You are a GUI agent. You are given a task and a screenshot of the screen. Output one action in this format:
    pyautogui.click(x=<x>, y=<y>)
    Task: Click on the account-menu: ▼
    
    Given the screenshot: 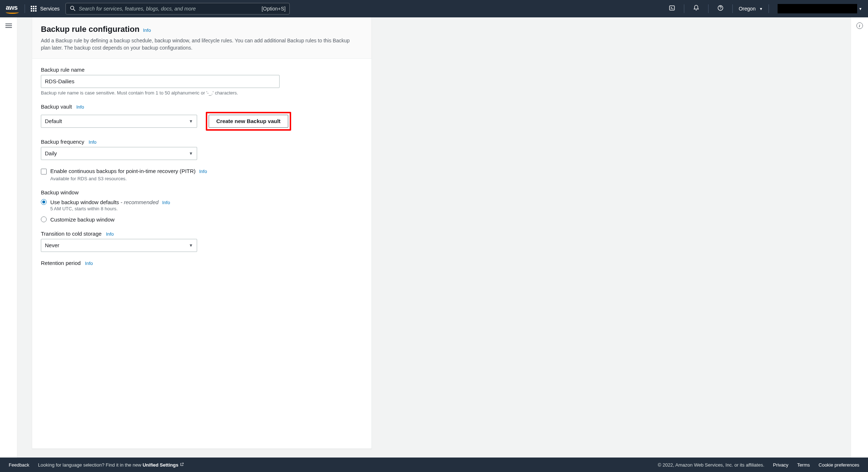 What is the action you would take?
    pyautogui.click(x=818, y=9)
    